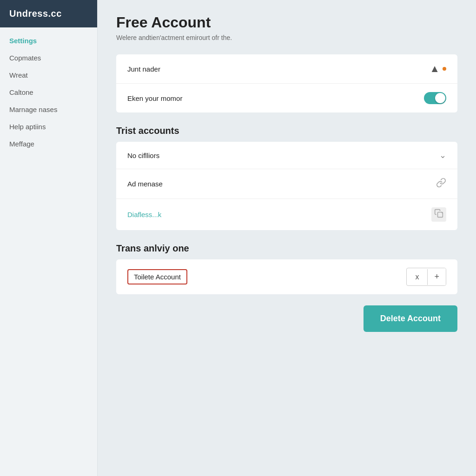 Image resolution: width=476 pixels, height=476 pixels. Describe the element at coordinates (157, 277) in the screenshot. I see `toilete-account-label: Toilete Account` at that location.